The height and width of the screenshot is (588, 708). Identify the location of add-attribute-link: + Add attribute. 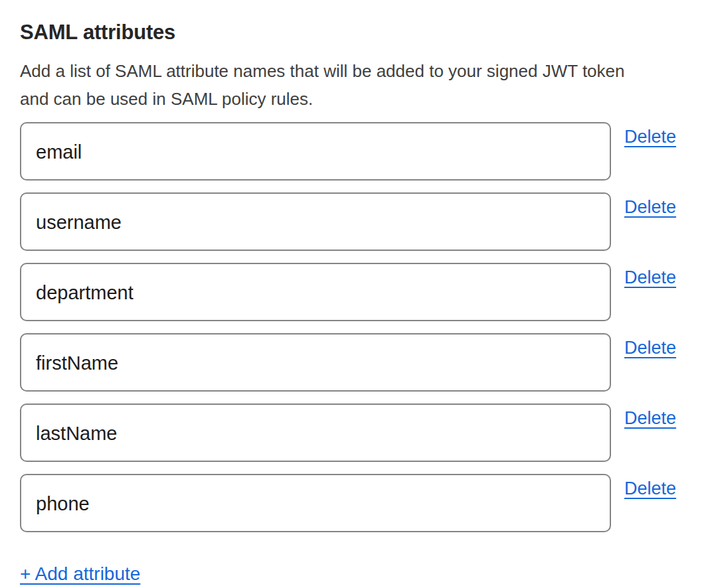
(80, 574).